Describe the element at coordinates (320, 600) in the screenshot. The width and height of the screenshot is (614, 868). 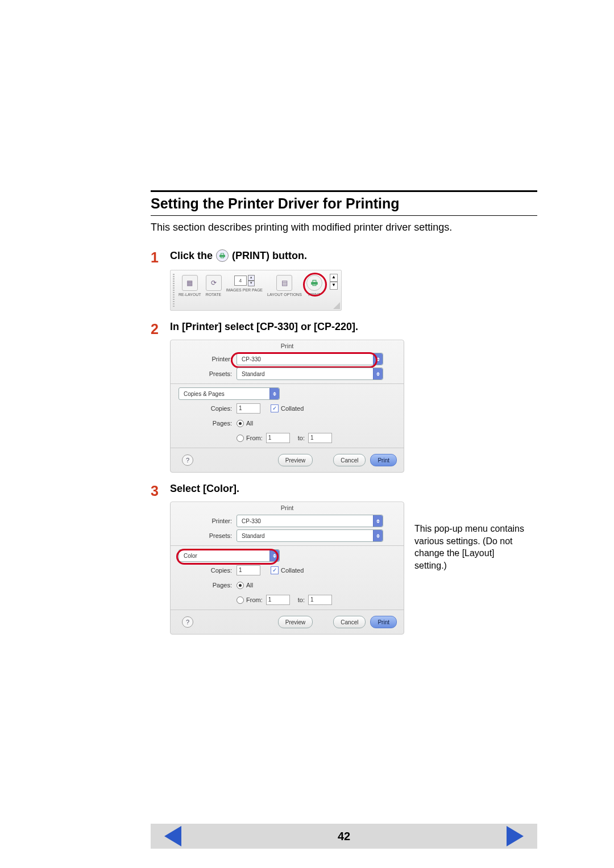
I see `pages-to-input-3: 1` at that location.